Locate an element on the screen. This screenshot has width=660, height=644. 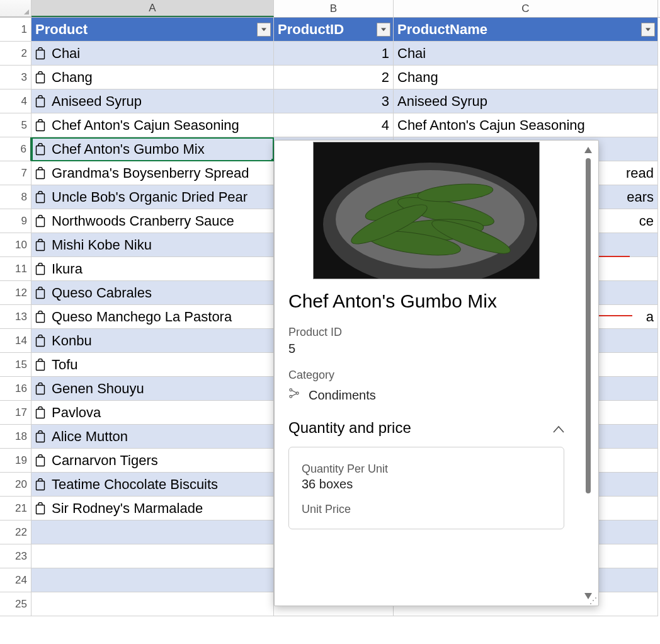
cell-product: Alice Mutton is located at coordinates (152, 437).